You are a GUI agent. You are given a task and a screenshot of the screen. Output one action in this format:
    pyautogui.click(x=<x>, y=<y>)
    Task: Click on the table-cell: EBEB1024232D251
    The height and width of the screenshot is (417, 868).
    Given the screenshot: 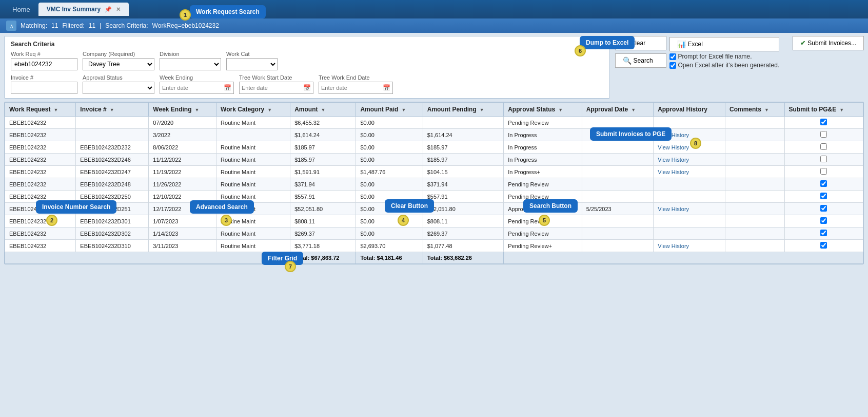 What is the action you would take?
    pyautogui.click(x=112, y=209)
    